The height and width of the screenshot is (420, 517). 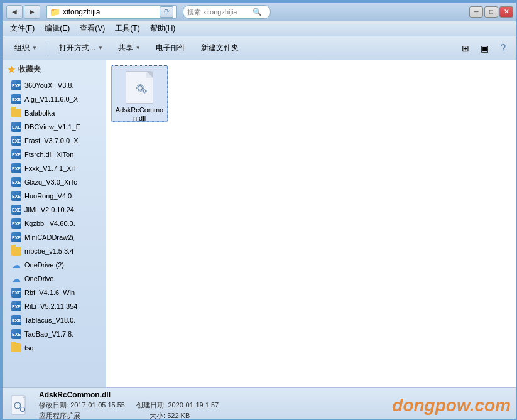 I want to click on menu-file: 文件(F), so click(x=23, y=29).